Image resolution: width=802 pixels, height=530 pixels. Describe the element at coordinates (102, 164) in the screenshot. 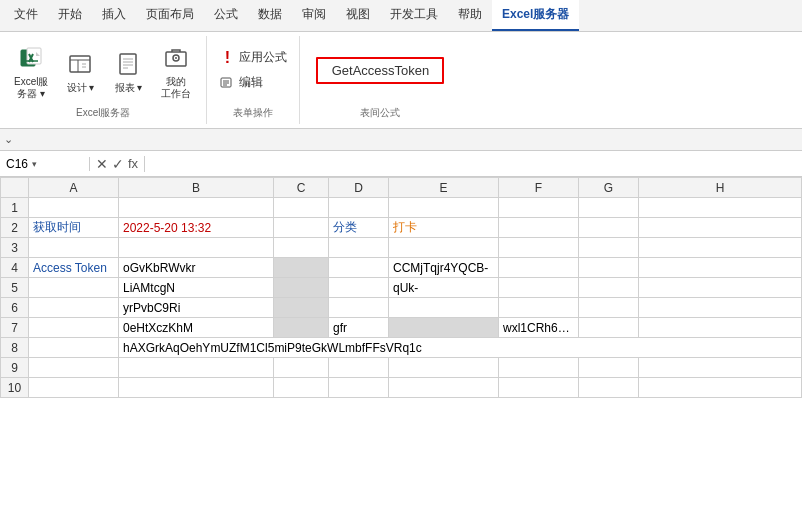

I see `cancel-formula-icon: ✕` at that location.